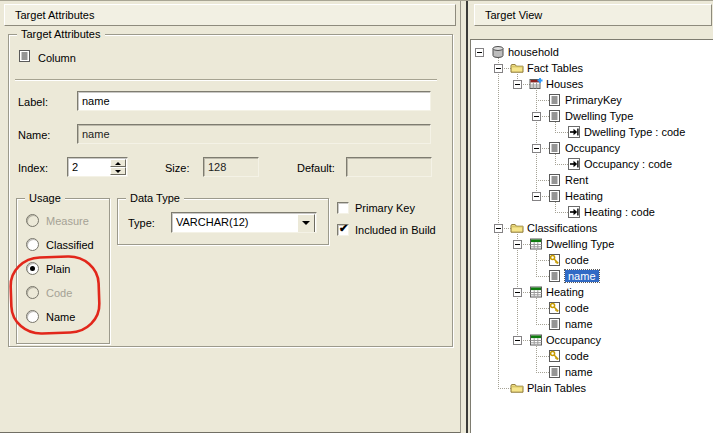  Describe the element at coordinates (562, 228) in the screenshot. I see `tree-item-label: Classifications` at that location.